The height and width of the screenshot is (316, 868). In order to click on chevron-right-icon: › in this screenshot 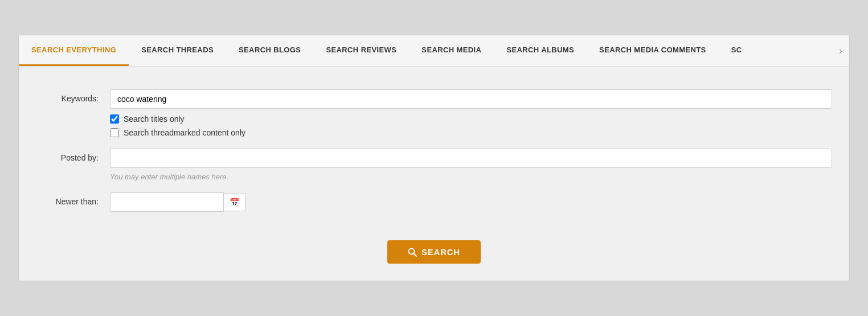, I will do `click(841, 51)`.